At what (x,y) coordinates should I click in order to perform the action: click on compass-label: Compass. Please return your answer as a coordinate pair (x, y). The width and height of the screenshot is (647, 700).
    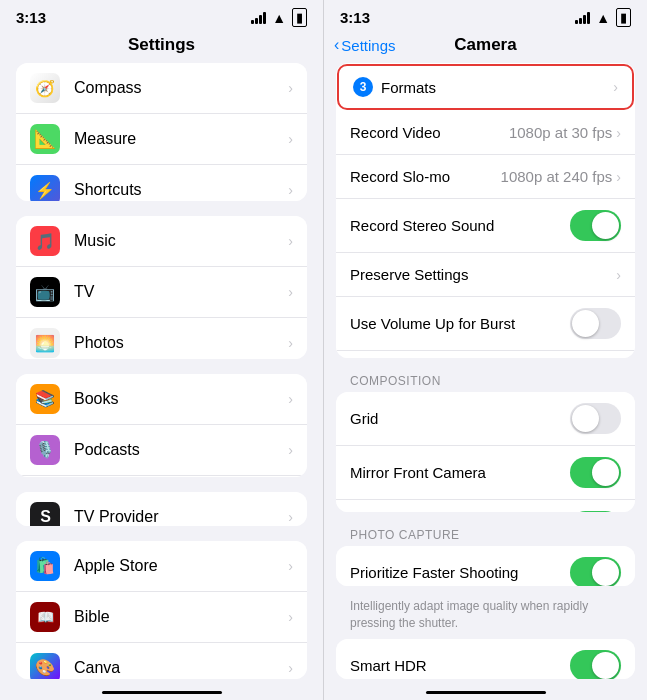
    Looking at the image, I should click on (181, 88).